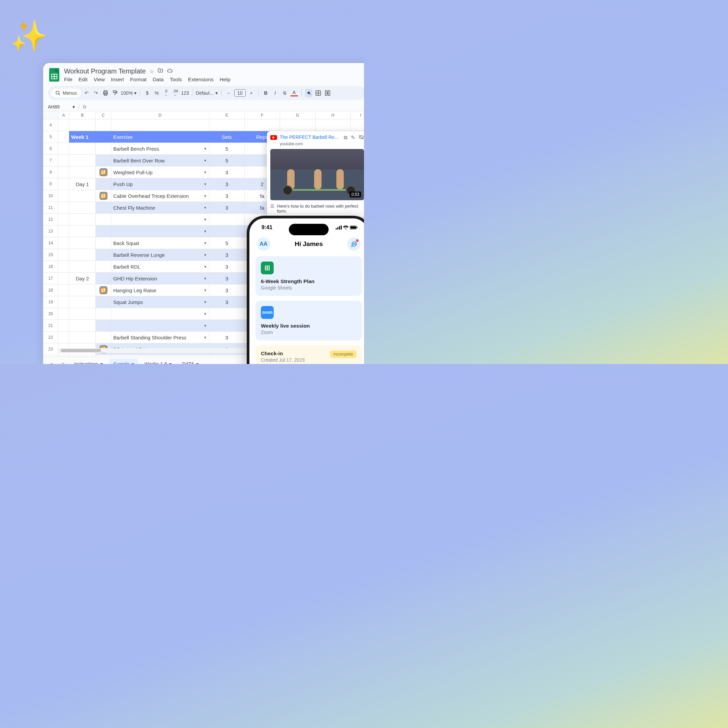 The width and height of the screenshot is (728, 728). I want to click on video-thumbnail: 0:53, so click(317, 174).